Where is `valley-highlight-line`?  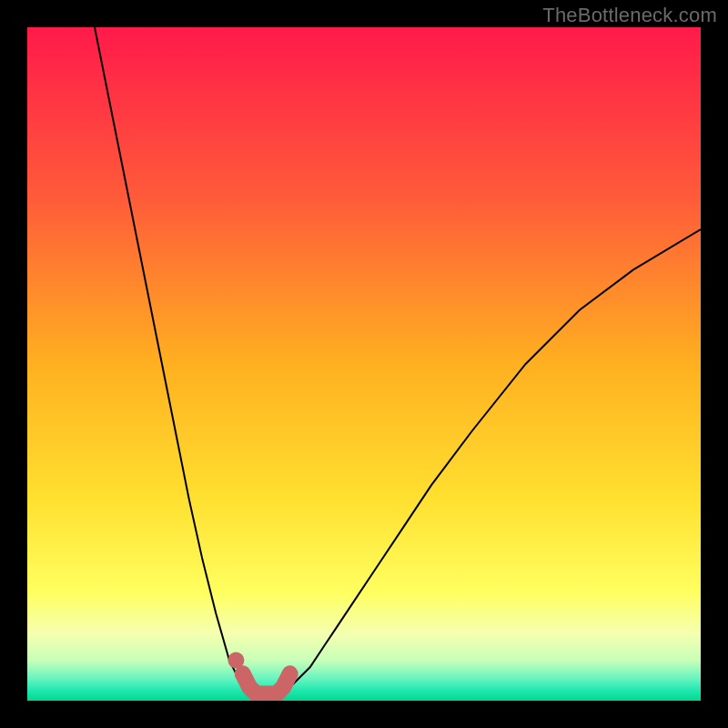 valley-highlight-line is located at coordinates (267, 683).